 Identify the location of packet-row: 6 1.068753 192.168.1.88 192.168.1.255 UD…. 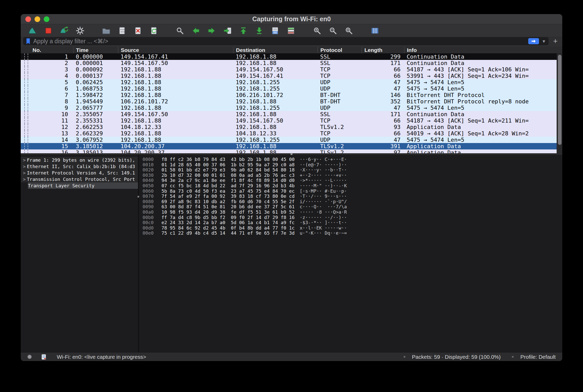
(292, 89).